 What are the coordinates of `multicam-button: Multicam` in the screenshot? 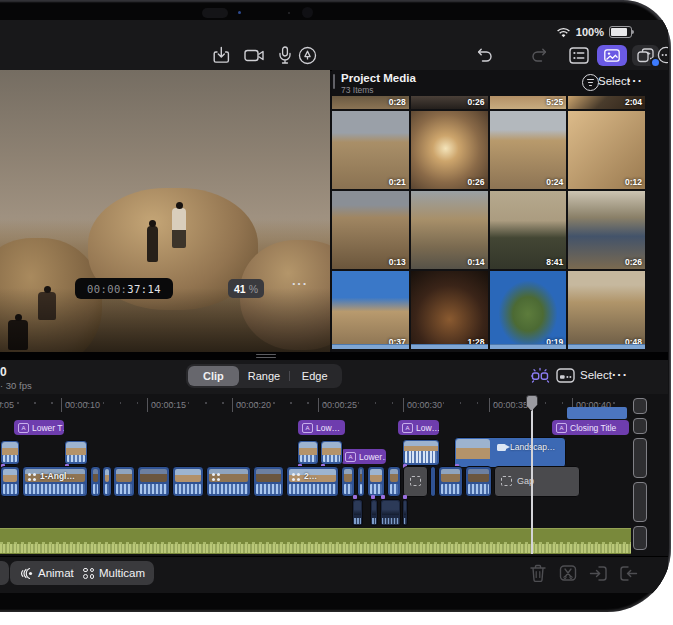 It's located at (114, 573).